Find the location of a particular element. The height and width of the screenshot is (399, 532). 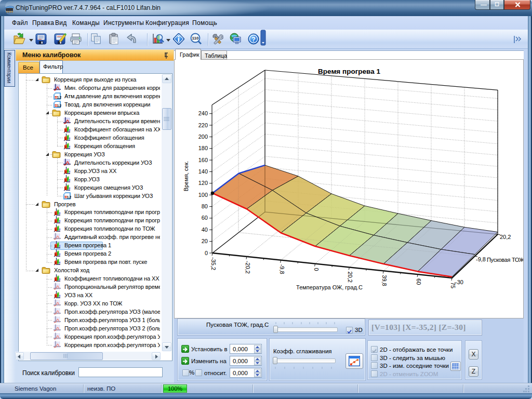

svg-text: 40 is located at coordinates (205, 230).